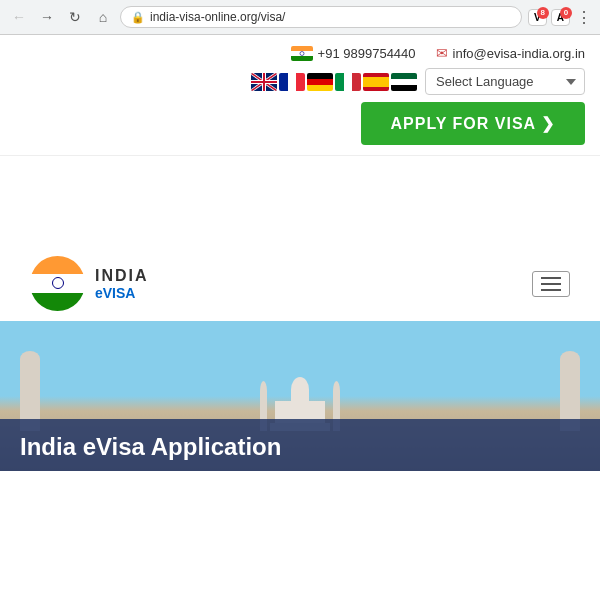  What do you see at coordinates (510, 53) in the screenshot?
I see `email-item: ✉ info@evisa-india.org.in` at bounding box center [510, 53].